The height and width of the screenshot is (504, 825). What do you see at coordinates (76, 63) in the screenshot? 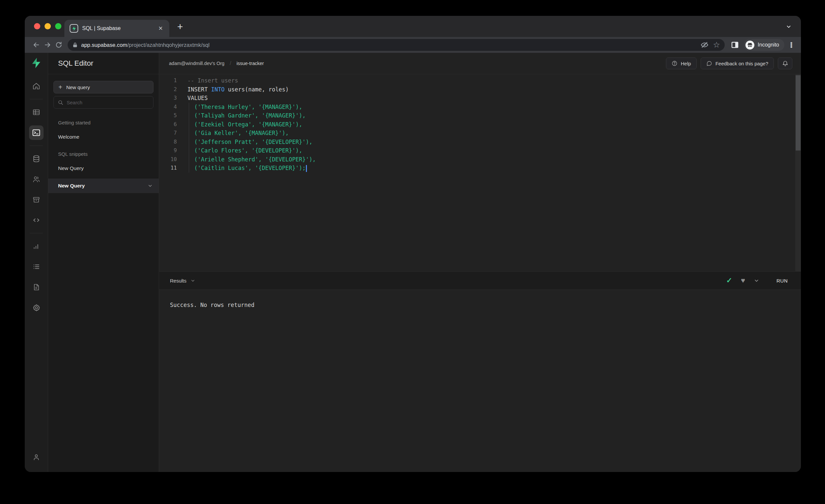
I see `page-title: SQL Editor` at bounding box center [76, 63].